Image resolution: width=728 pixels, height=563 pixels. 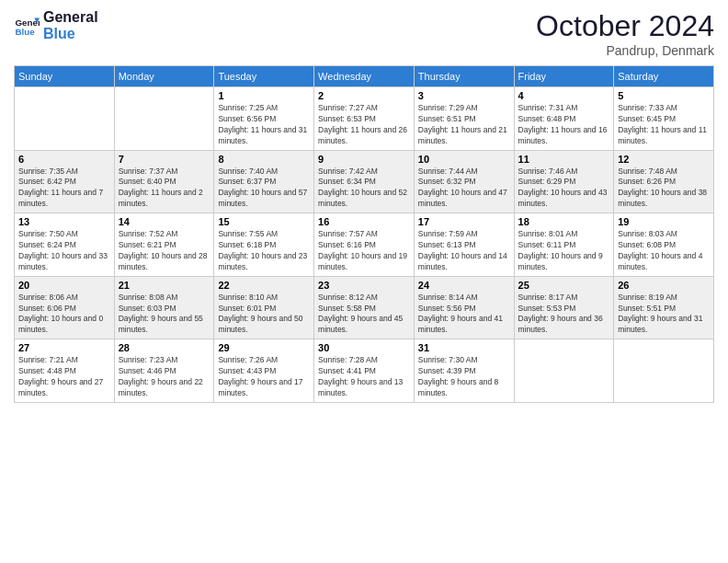 I want to click on day-number: 24, so click(x=464, y=285).